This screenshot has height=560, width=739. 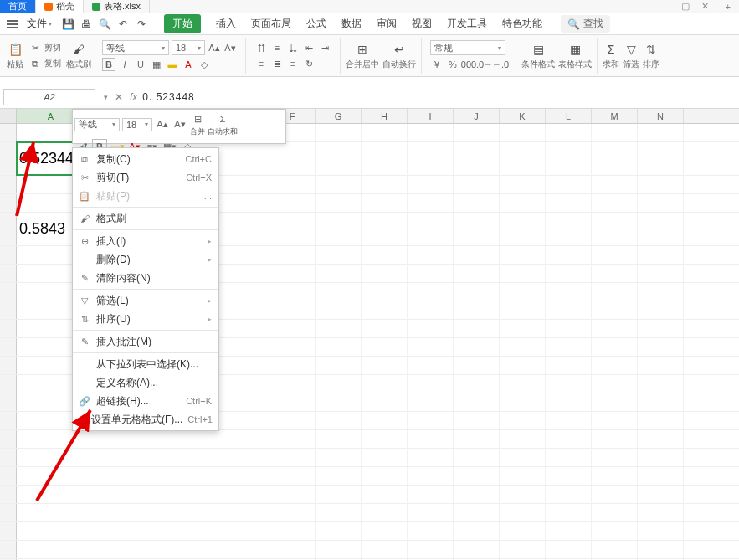 I want to click on cell-L21, so click(x=569, y=531).